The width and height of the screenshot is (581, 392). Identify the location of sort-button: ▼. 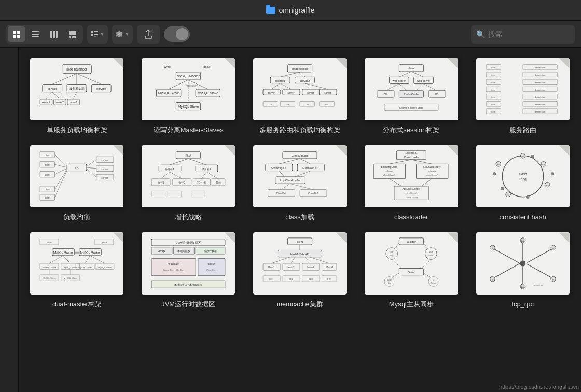
(98, 34).